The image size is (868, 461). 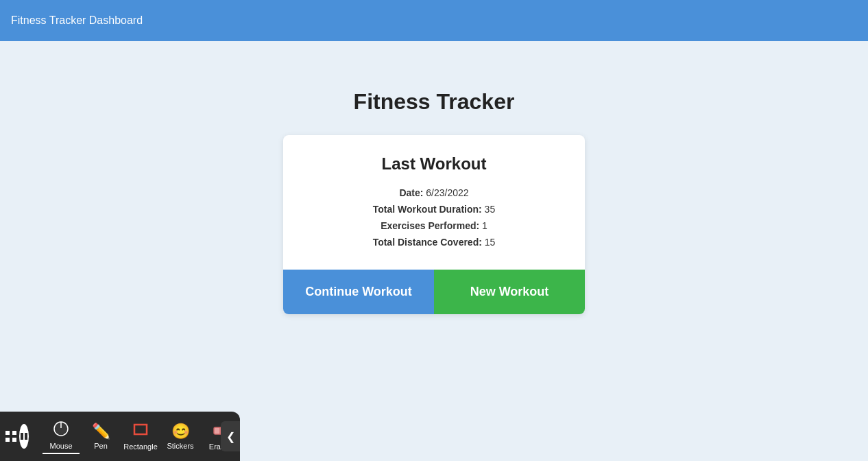 What do you see at coordinates (101, 446) in the screenshot?
I see `pen-label: Pen` at bounding box center [101, 446].